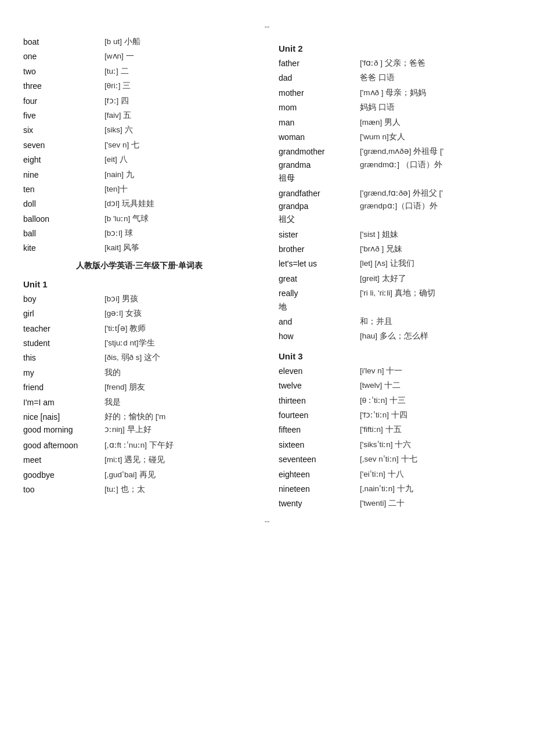 The height and width of the screenshot is (756, 534). I want to click on list-item: father ['fɑːð ] 父亲；爸爸, so click(395, 63).